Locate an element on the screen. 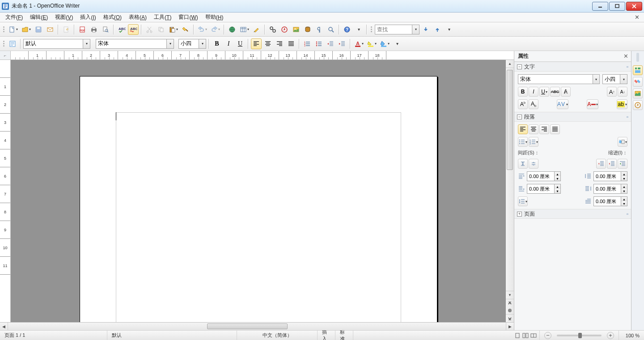 This screenshot has height=340, width=644. undo-button: ▾ is located at coordinates (202, 30).